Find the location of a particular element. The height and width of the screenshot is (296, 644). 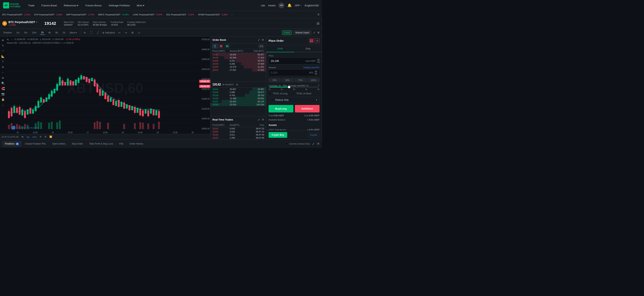

undo-icon: ↩ is located at coordinates (120, 32).